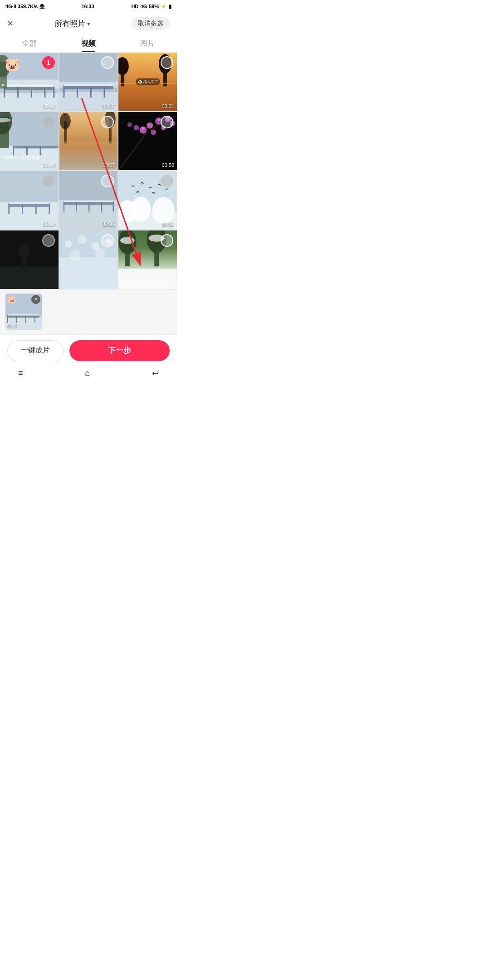  Describe the element at coordinates (88, 6) in the screenshot. I see `time: 16:33` at that location.